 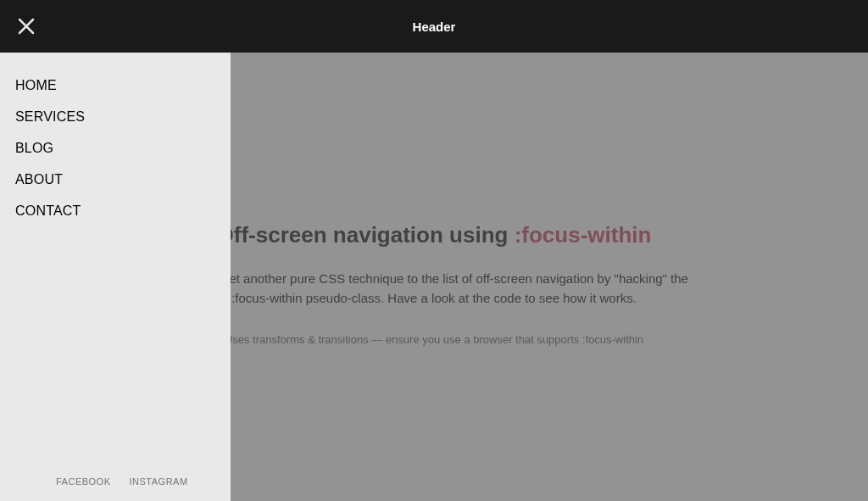 I want to click on close-icon, so click(x=26, y=26).